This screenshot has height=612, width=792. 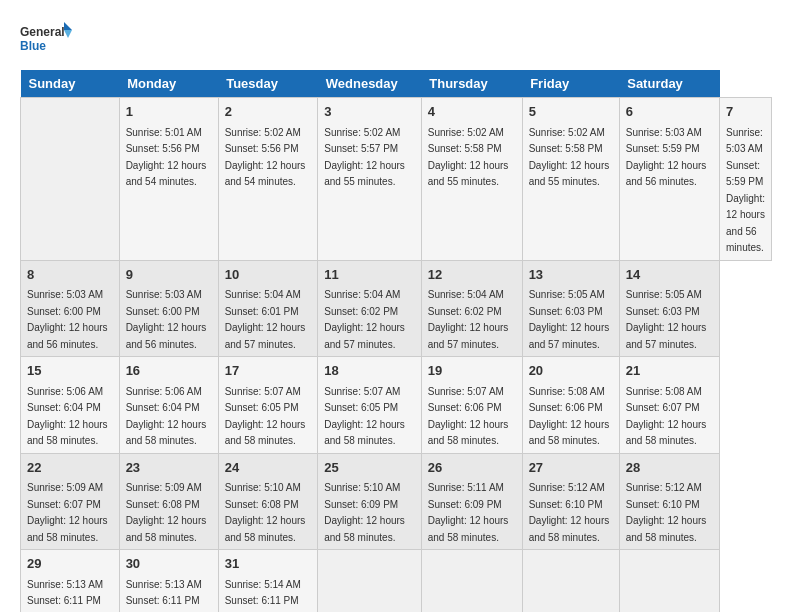 I want to click on sunset-info: Sunset: 6:06 PM, so click(x=465, y=408).